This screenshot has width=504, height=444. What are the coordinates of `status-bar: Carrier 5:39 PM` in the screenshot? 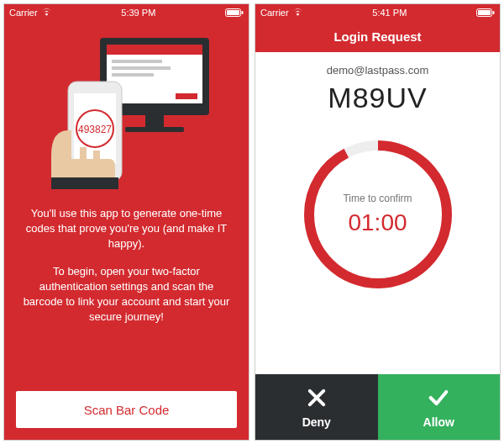 It's located at (126, 13).